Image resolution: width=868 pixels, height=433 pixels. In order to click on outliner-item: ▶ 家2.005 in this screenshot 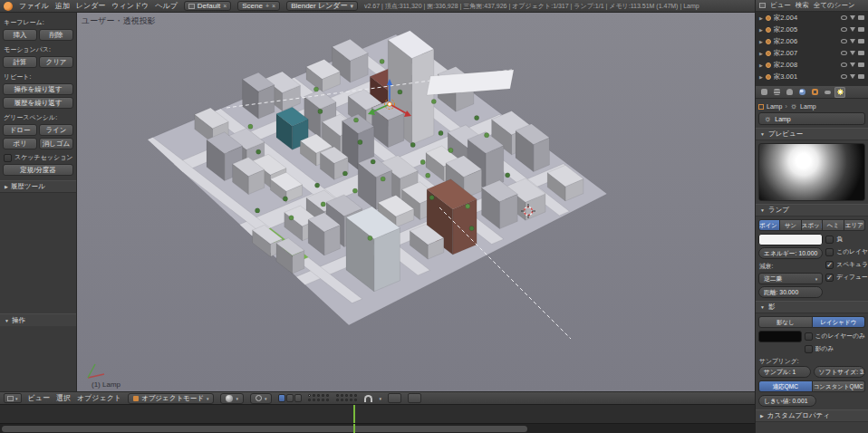, I will do `click(812, 29)`.